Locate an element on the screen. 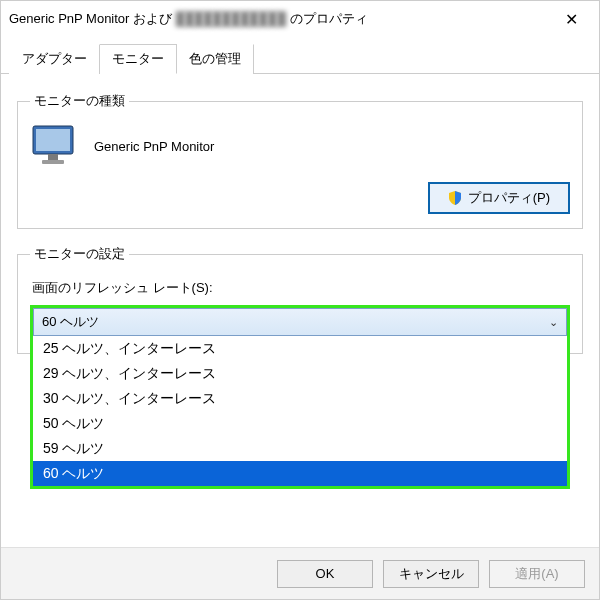 This screenshot has width=600, height=600. tab-adapter: アダプター is located at coordinates (54, 59).